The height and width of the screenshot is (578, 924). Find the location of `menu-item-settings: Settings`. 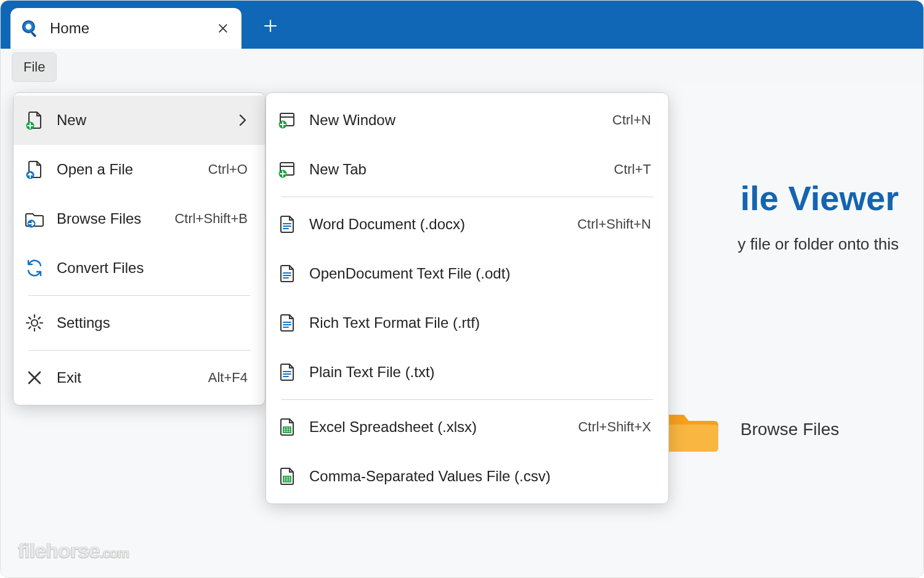

menu-item-settings: Settings is located at coordinates (139, 323).